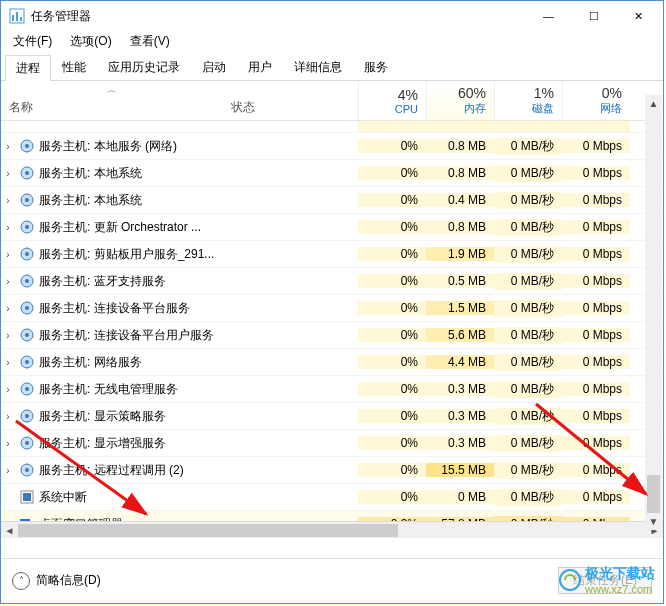  What do you see at coordinates (332, 416) in the screenshot?
I see `table-row: ›服务主机: 显示策略服务0%0.3 MB0 MB/秒0 Mbps` at bounding box center [332, 416].